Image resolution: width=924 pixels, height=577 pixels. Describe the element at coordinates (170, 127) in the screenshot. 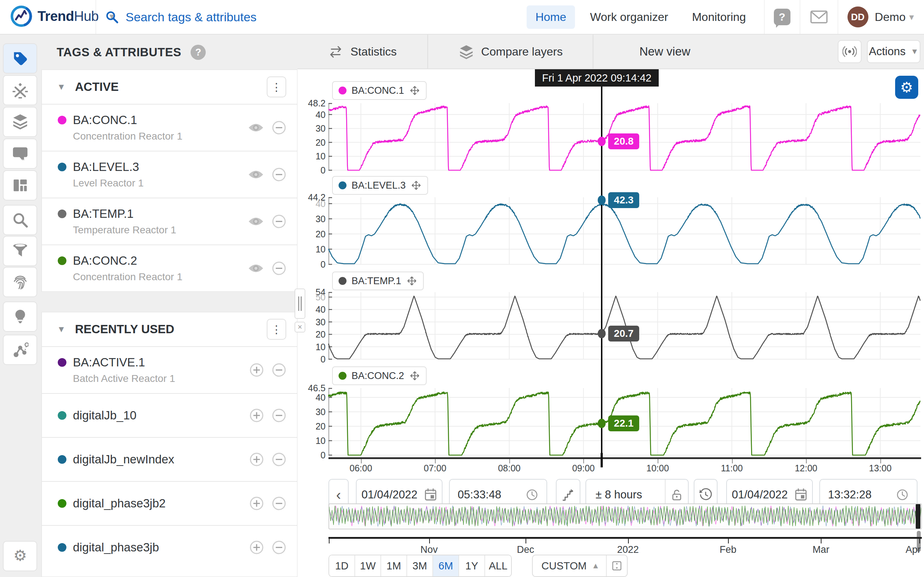

I see `tag-list-item: BA:CONC.1 Concentration Reactor 1` at that location.